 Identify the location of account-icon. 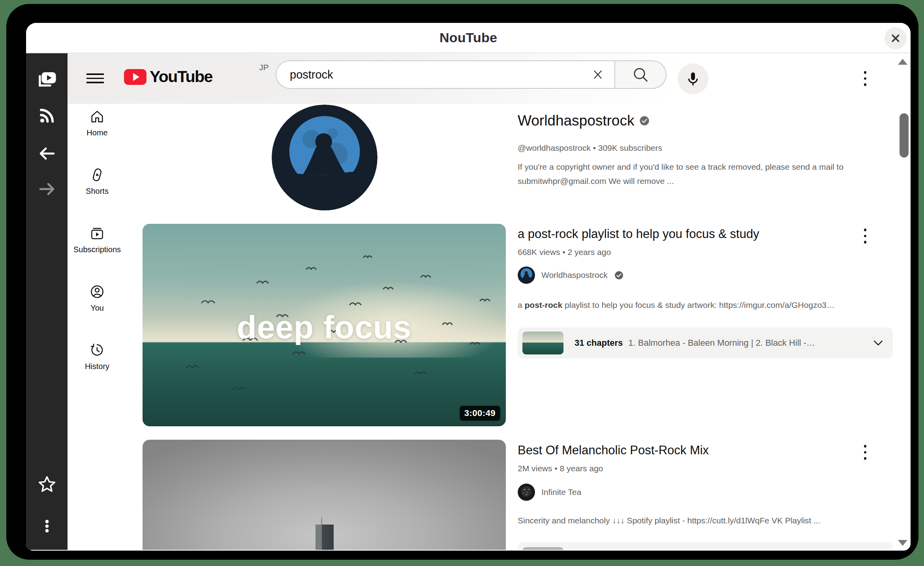
(97, 292).